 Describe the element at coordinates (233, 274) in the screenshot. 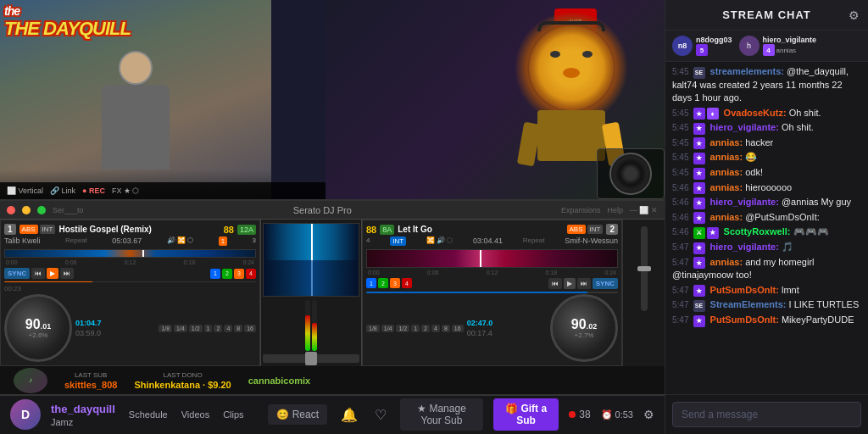

I see `deck1-hotcues: 1 2 3 4` at that location.